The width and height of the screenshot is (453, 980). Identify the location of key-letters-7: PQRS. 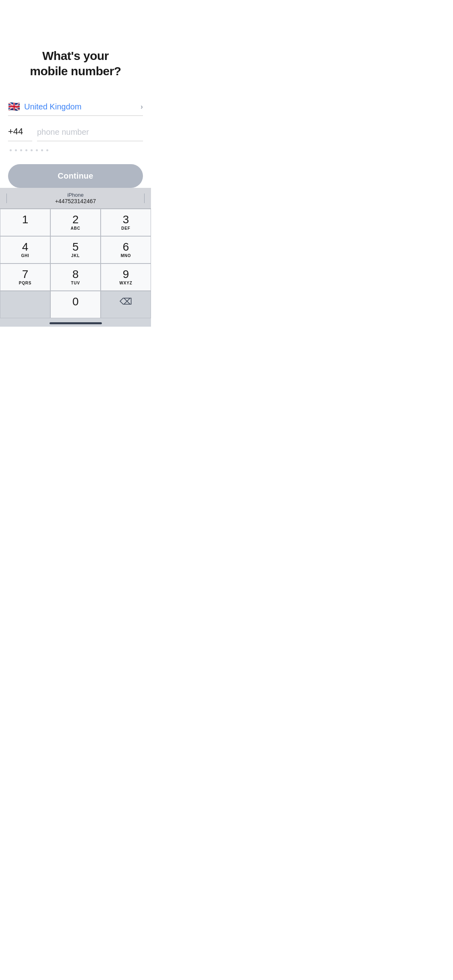
(25, 284).